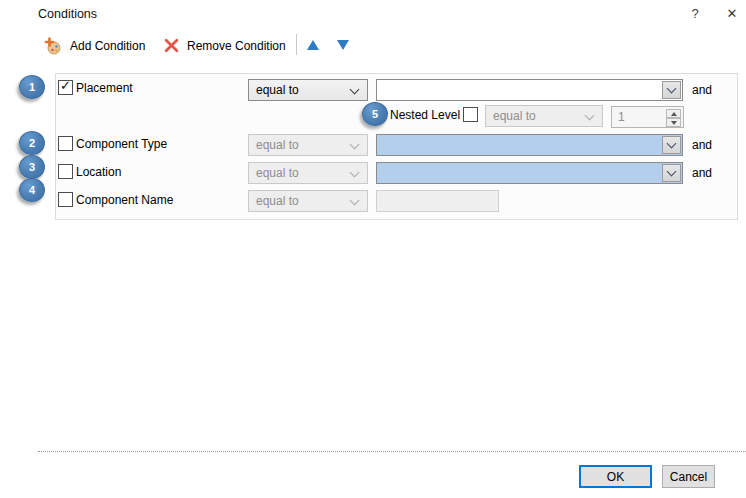 The width and height of the screenshot is (746, 498). What do you see at coordinates (530, 90) in the screenshot?
I see `placement-value-combobox` at bounding box center [530, 90].